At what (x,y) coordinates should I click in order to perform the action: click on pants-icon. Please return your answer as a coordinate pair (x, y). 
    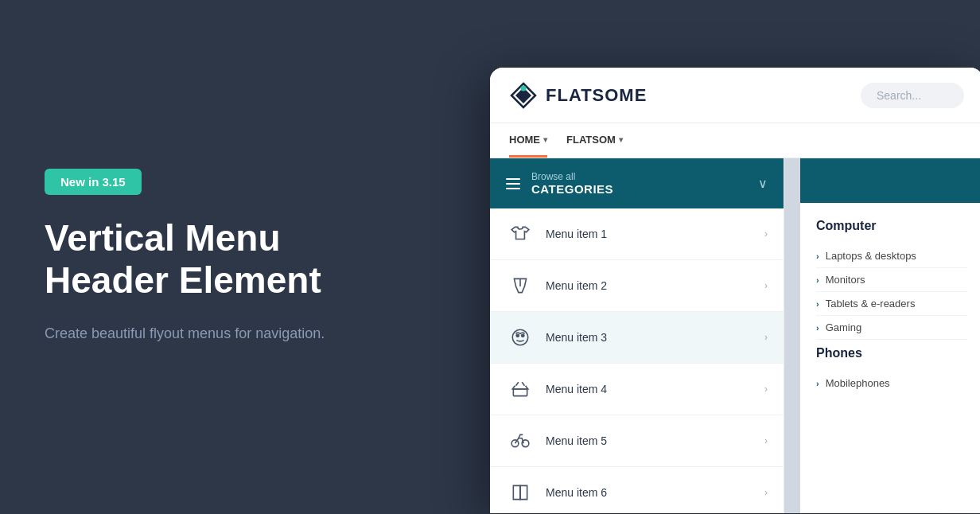
    Looking at the image, I should click on (520, 286).